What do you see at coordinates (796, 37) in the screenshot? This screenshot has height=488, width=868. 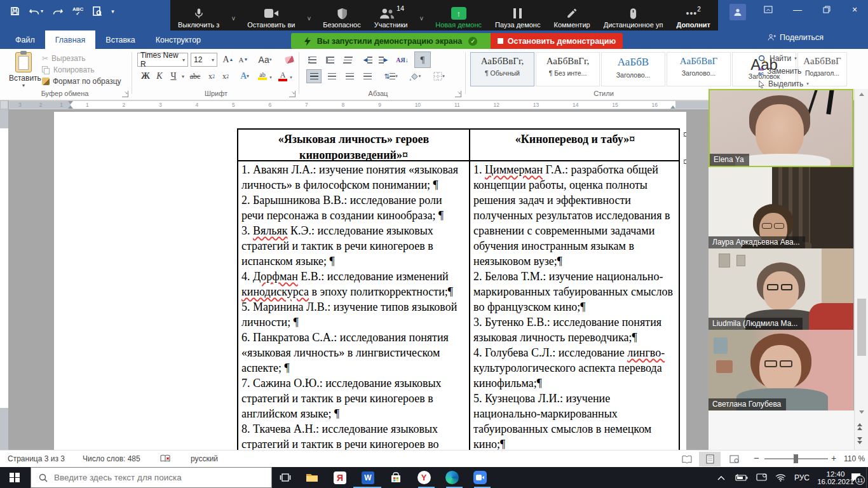 I see `share-document-button: Поделиться` at bounding box center [796, 37].